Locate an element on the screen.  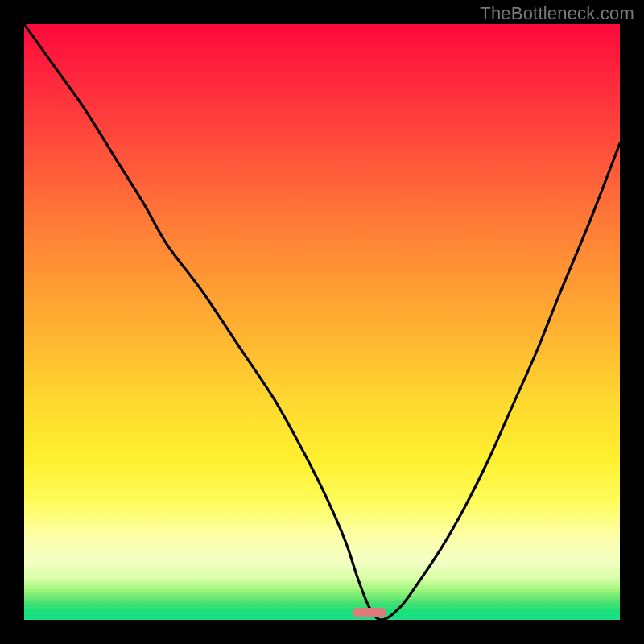
watermark-text: TheBottleneck.com is located at coordinates (557, 14).